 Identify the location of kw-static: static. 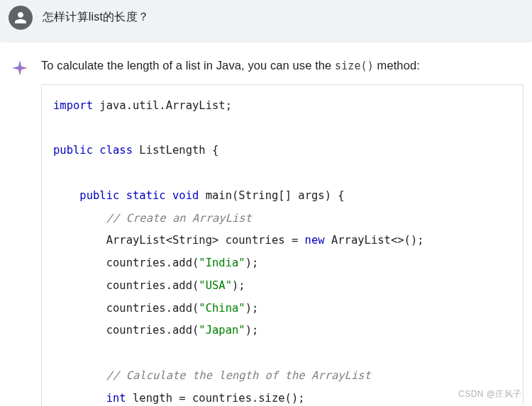
(146, 196).